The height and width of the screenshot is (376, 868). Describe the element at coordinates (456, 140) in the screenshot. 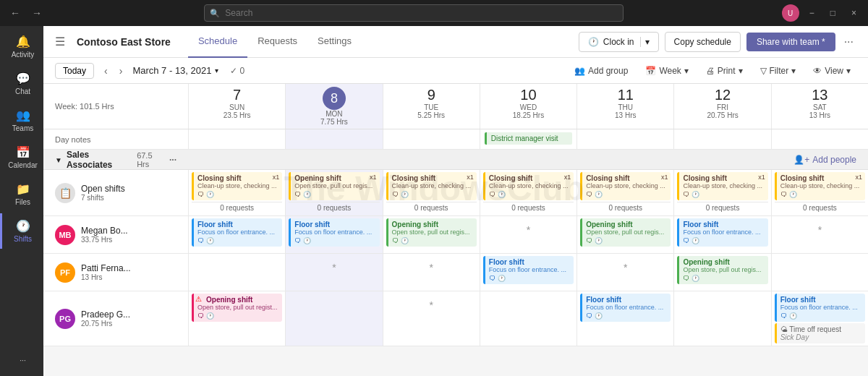

I see `notes-row: Day notes District manager visit` at that location.